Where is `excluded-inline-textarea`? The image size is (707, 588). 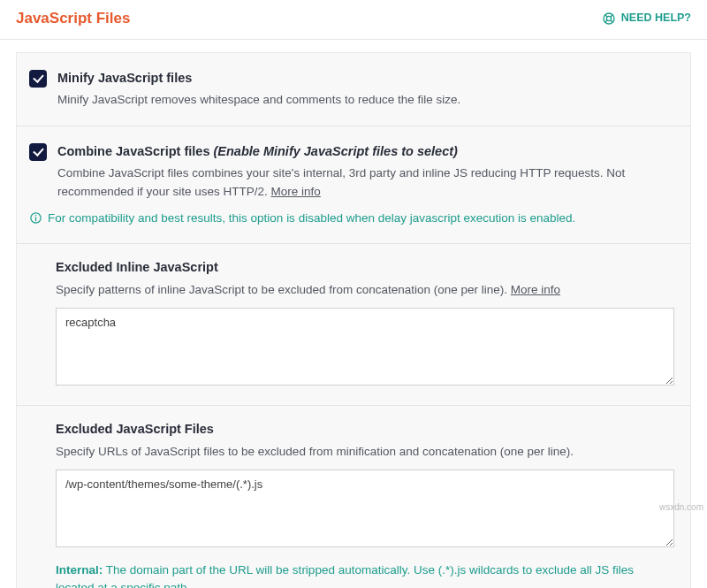 excluded-inline-textarea is located at coordinates (365, 347).